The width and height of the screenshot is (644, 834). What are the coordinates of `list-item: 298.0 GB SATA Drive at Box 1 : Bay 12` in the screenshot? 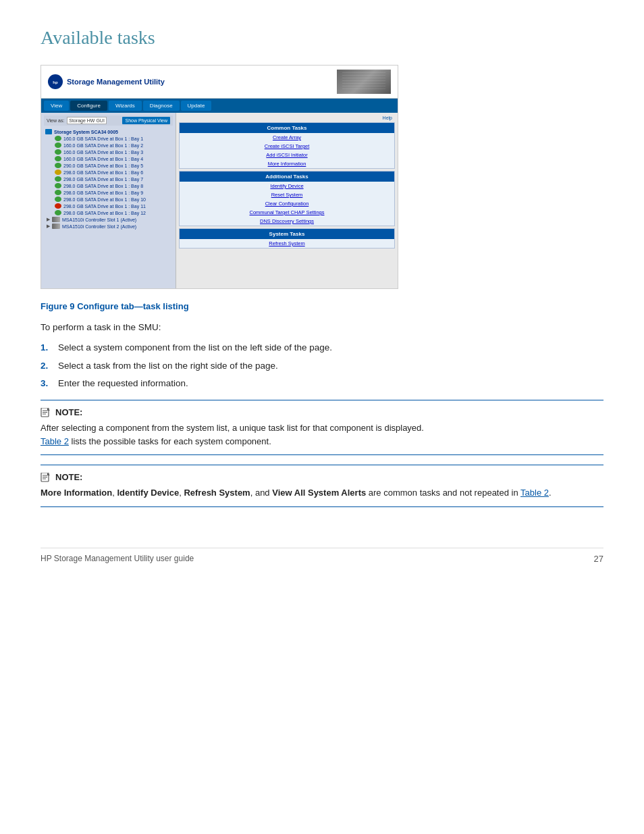 It's located at (113, 213).